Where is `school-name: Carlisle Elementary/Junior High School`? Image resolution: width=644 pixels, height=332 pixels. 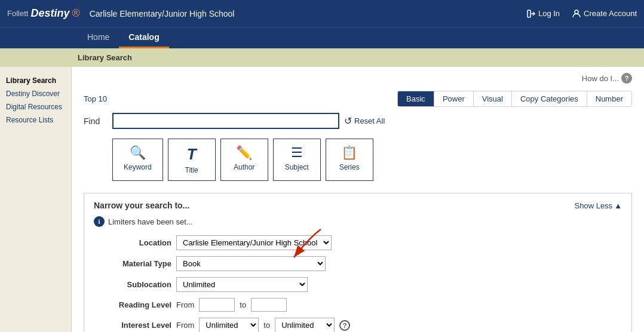 school-name: Carlisle Elementary/Junior High School is located at coordinates (308, 14).